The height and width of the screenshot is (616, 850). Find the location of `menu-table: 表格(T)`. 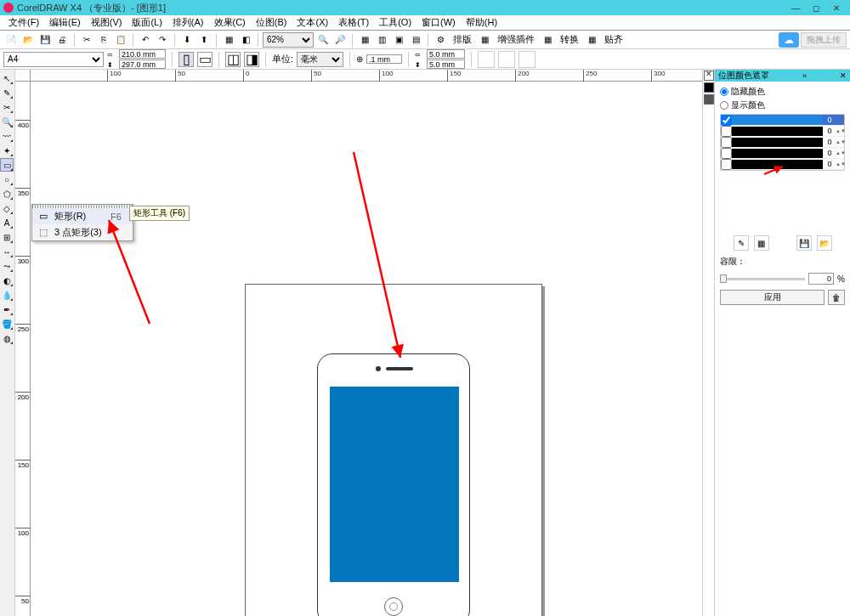

menu-table: 表格(T) is located at coordinates (354, 22).